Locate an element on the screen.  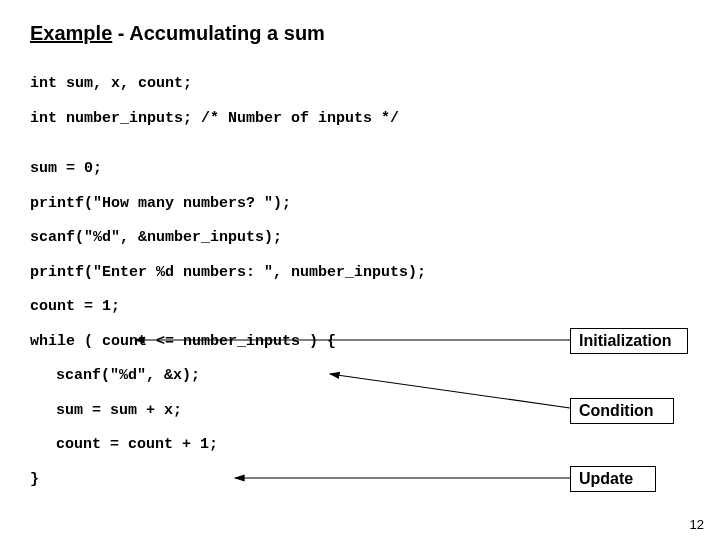
code-line-decl2: int number_inputs; /* Number of inputs *… is located at coordinates (360, 120).